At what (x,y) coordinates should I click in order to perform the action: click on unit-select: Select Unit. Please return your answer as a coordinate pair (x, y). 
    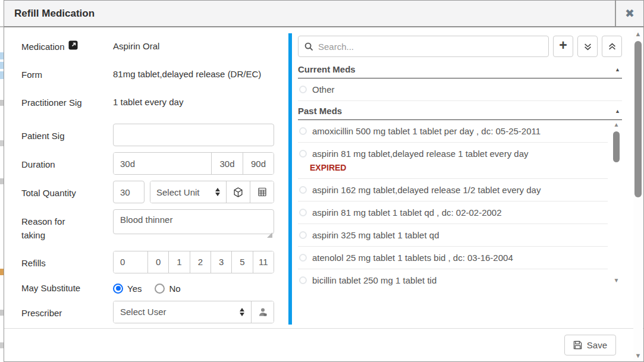
    Looking at the image, I should click on (188, 192).